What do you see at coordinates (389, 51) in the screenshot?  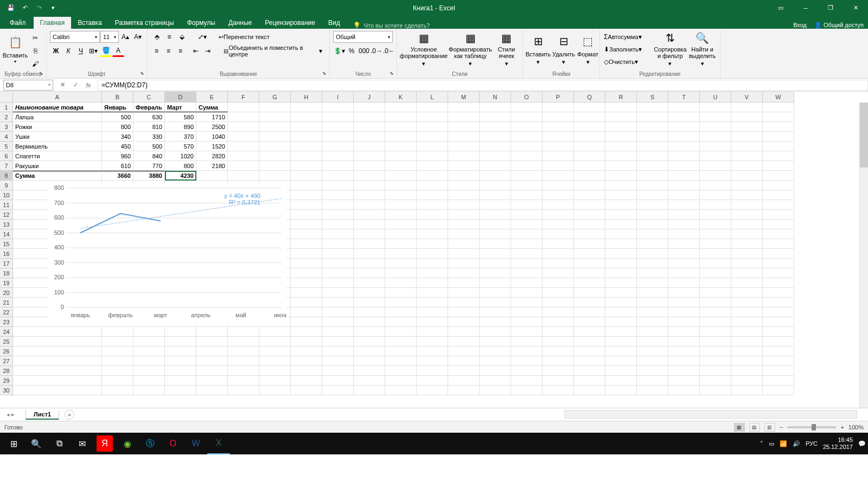 I see `decrease-decimal-icon: .0←` at bounding box center [389, 51].